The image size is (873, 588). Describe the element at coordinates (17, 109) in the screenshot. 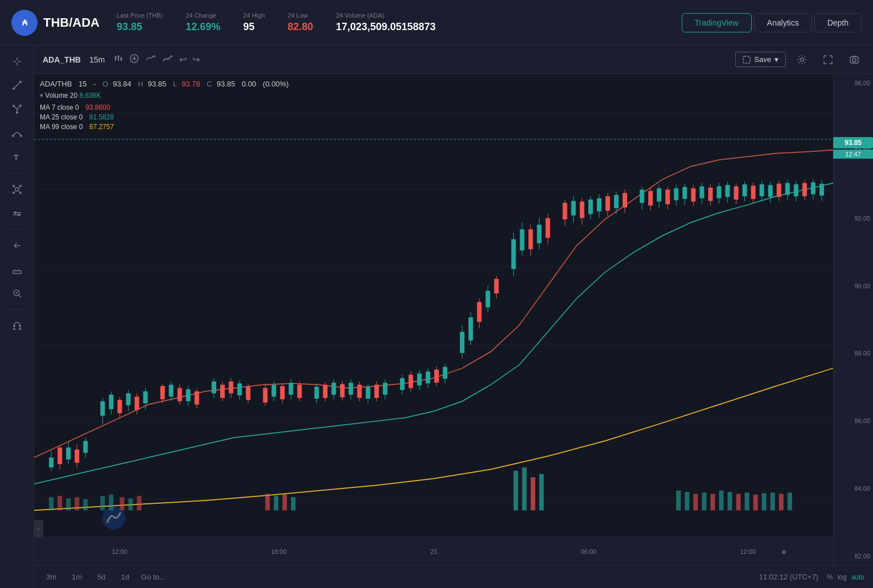

I see `fork-tool-icon` at that location.